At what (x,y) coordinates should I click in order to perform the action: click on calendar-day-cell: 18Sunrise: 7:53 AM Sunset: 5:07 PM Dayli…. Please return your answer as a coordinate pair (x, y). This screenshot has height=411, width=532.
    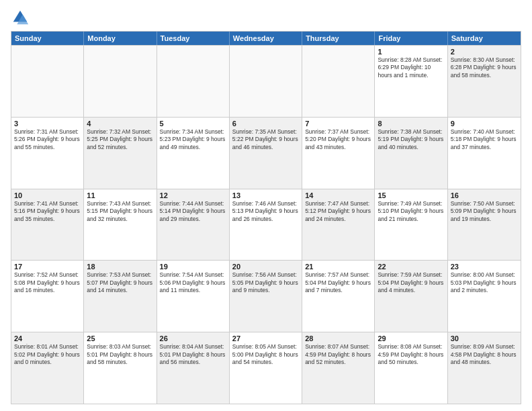
    Looking at the image, I should click on (120, 296).